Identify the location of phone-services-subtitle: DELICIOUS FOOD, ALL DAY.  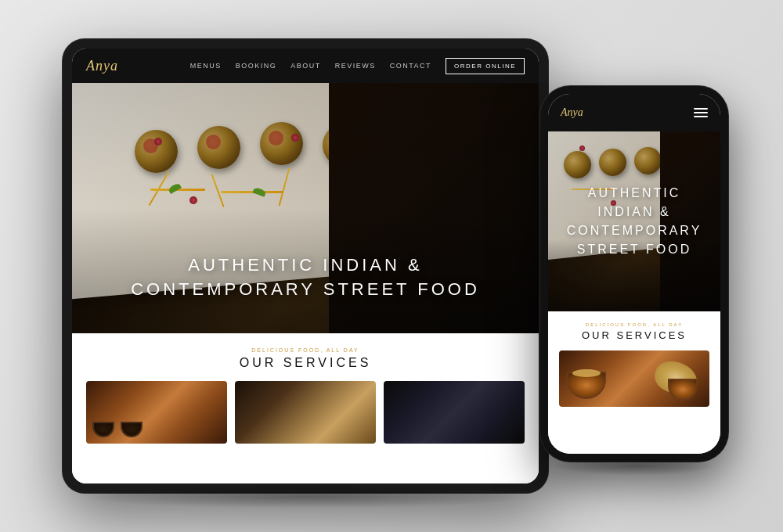
(634, 325).